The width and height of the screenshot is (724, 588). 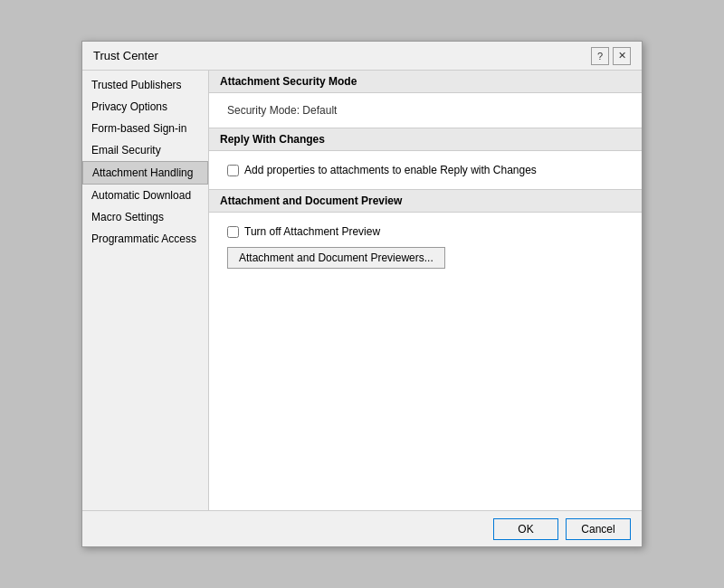 What do you see at coordinates (145, 217) in the screenshot?
I see `sidebar-item-macro-settings: Macro Settings` at bounding box center [145, 217].